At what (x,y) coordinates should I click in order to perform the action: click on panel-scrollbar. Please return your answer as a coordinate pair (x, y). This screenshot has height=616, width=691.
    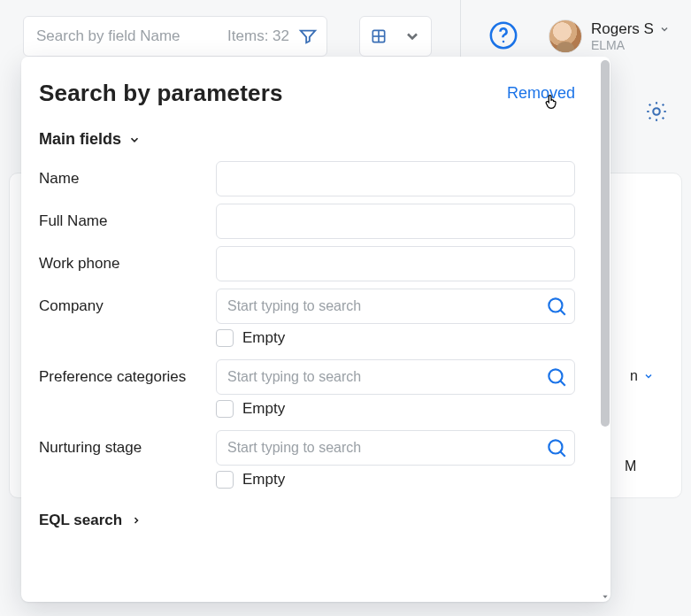
    Looking at the image, I should click on (605, 329).